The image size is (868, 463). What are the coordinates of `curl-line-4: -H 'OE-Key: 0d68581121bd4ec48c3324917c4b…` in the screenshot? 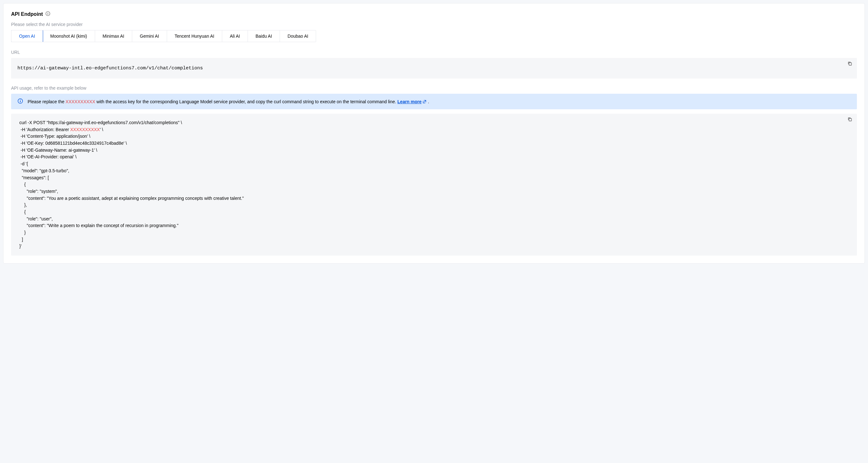 It's located at (72, 143).